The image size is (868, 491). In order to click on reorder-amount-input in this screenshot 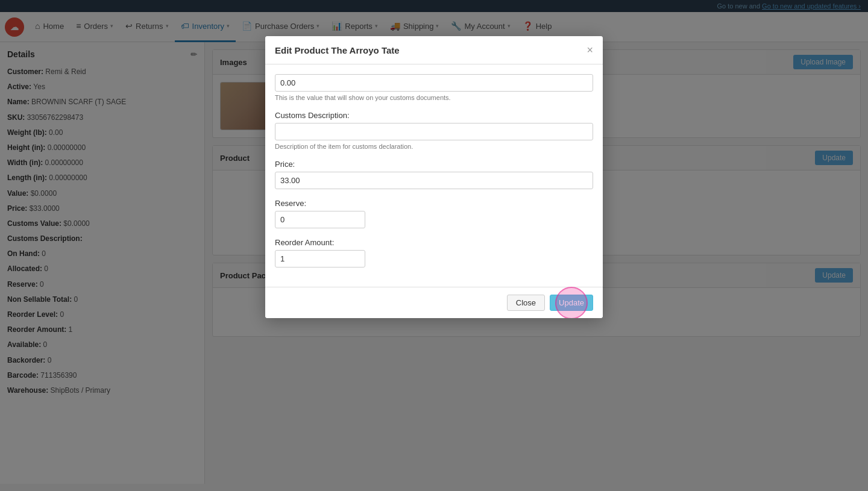, I will do `click(320, 259)`.